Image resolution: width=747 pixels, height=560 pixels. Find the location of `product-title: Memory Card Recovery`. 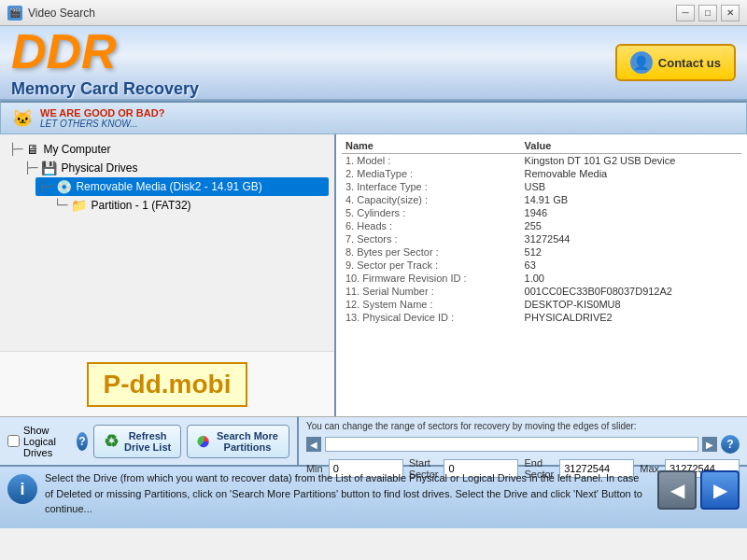

product-title: Memory Card Recovery is located at coordinates (105, 90).